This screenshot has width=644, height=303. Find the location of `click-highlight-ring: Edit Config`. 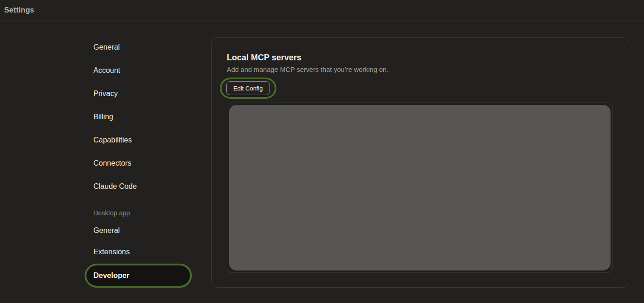

click-highlight-ring: Edit Config is located at coordinates (248, 88).